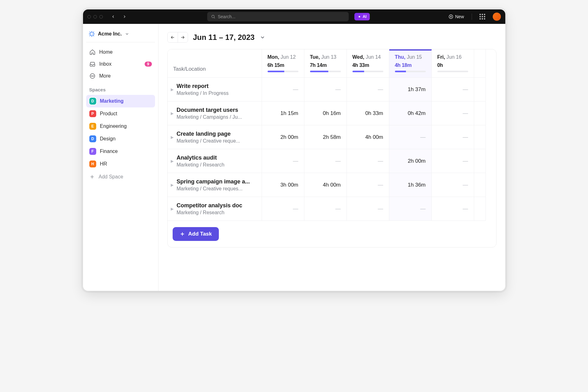 This screenshot has height=392, width=588. Describe the element at coordinates (121, 101) in the screenshot. I see `sidebar-space-marketing: DMarketing` at that location.